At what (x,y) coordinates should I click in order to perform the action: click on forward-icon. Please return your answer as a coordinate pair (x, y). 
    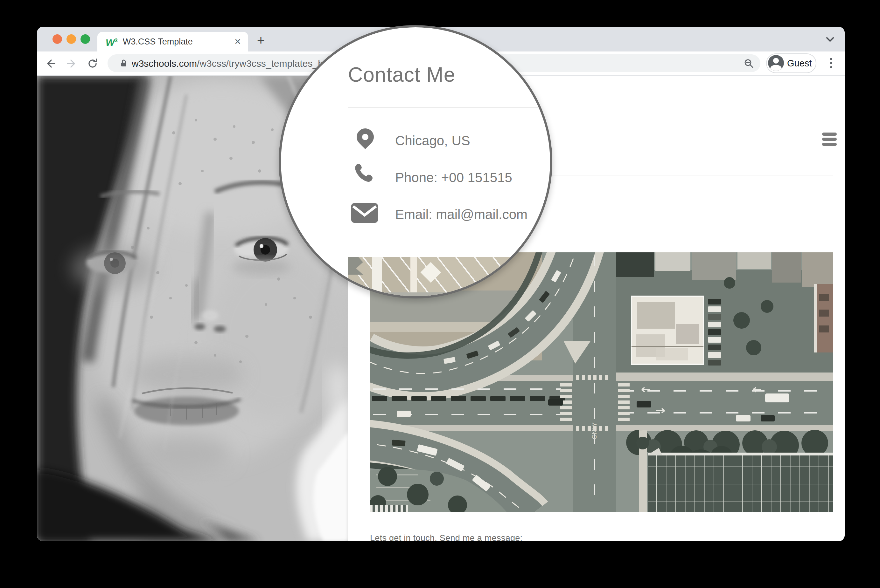
    Looking at the image, I should click on (72, 64).